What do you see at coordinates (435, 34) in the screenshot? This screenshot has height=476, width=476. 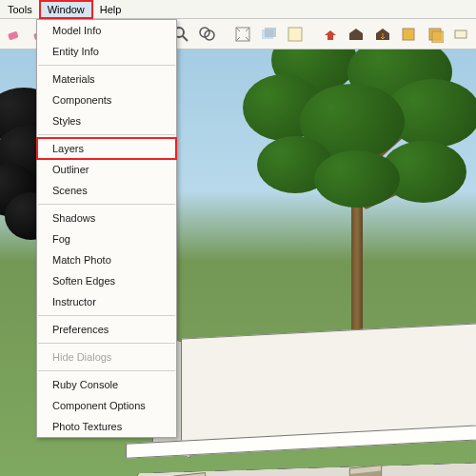 I see `component-alt-icon` at bounding box center [435, 34].